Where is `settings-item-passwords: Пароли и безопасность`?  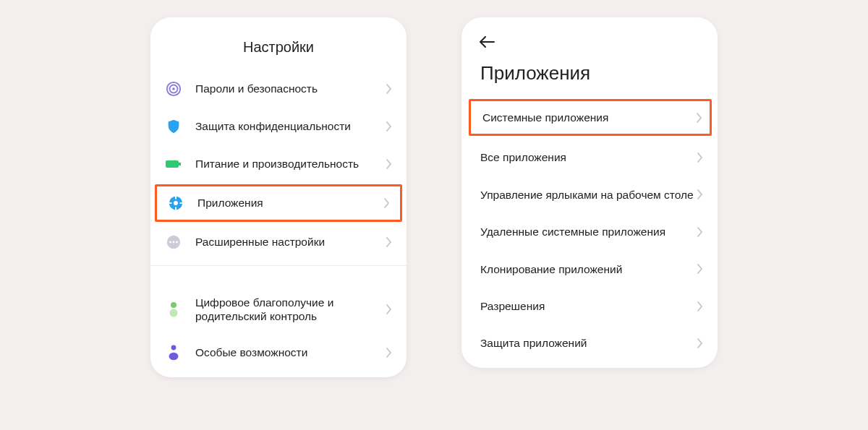 settings-item-passwords: Пароли и безопасность is located at coordinates (278, 89).